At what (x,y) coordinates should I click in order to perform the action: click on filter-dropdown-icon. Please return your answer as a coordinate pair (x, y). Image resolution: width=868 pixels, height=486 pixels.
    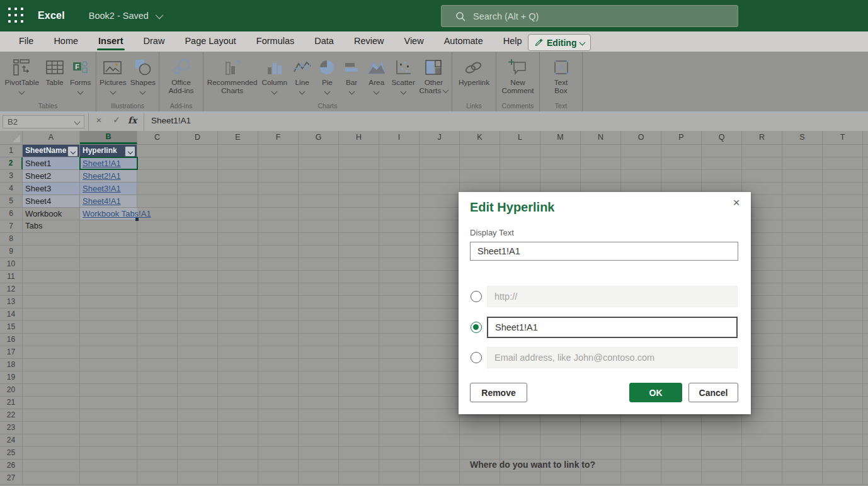
    Looking at the image, I should click on (73, 151).